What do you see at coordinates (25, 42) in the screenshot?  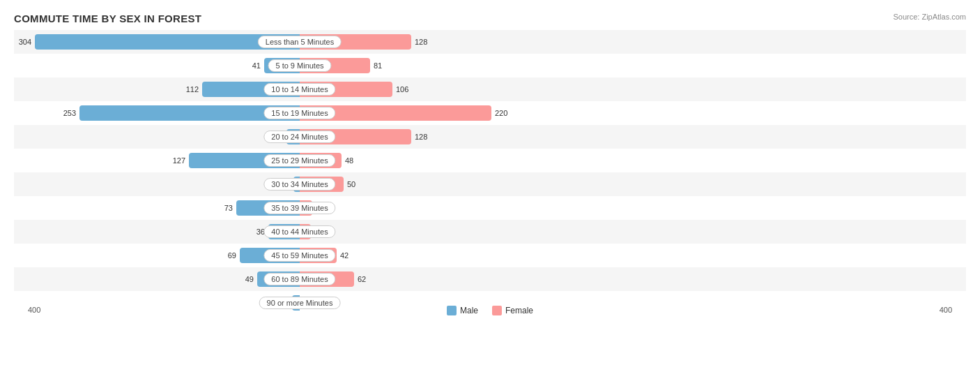 I see `male-value-0: 304` at bounding box center [25, 42].